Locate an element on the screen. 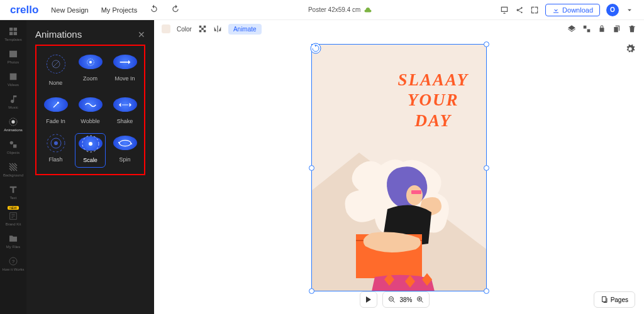 Image resolution: width=644 pixels, height=314 pixels. undo-button is located at coordinates (154, 10).